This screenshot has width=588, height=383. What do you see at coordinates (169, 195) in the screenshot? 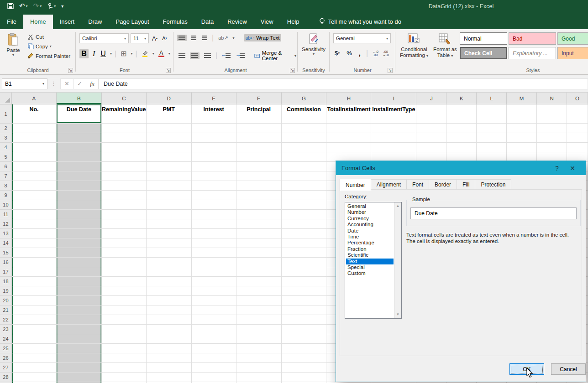
I see `cell-D9` at bounding box center [169, 195].